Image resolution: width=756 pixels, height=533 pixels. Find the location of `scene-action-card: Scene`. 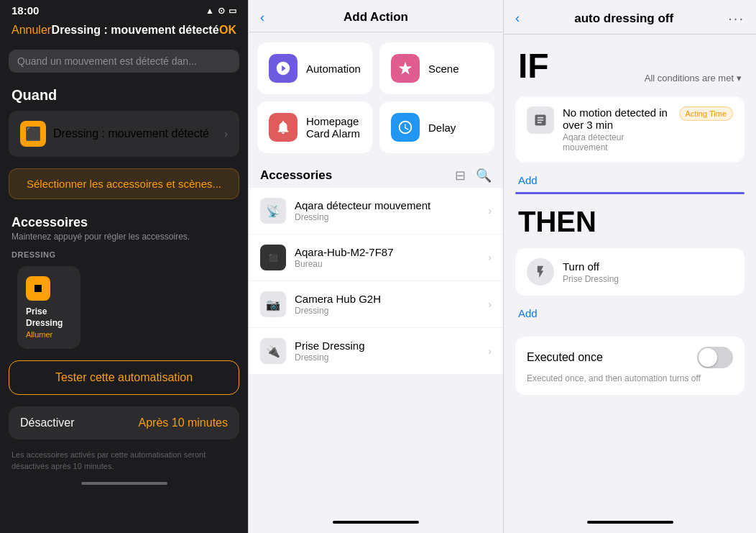

scene-action-card: Scene is located at coordinates (437, 68).